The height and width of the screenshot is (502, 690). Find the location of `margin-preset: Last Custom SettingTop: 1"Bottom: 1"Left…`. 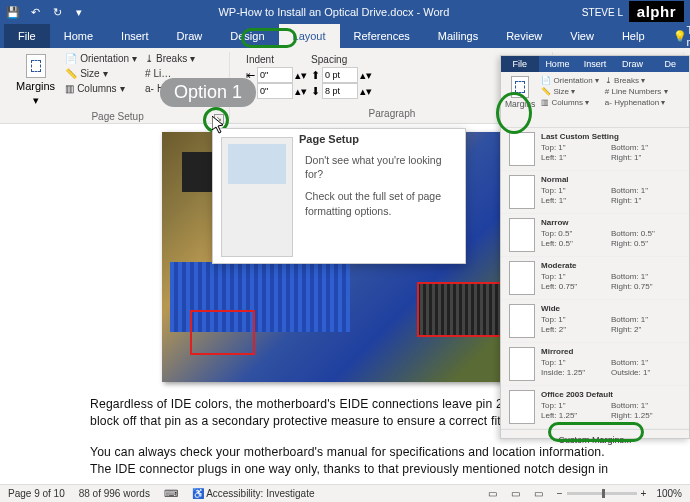

margin-preset: Last Custom SettingTop: 1"Bottom: 1"Left… is located at coordinates (595, 150).